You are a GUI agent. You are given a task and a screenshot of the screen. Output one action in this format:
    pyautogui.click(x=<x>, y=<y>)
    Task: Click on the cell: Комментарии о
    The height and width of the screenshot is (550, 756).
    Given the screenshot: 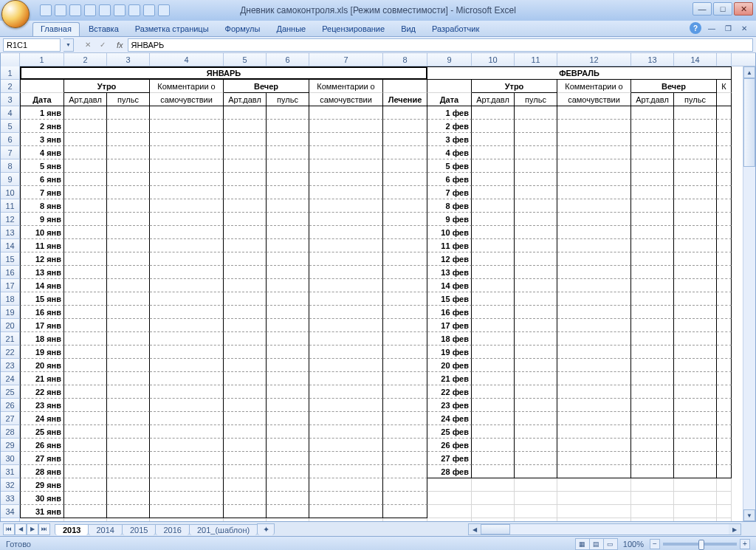 What is the action you would take?
    pyautogui.click(x=594, y=86)
    